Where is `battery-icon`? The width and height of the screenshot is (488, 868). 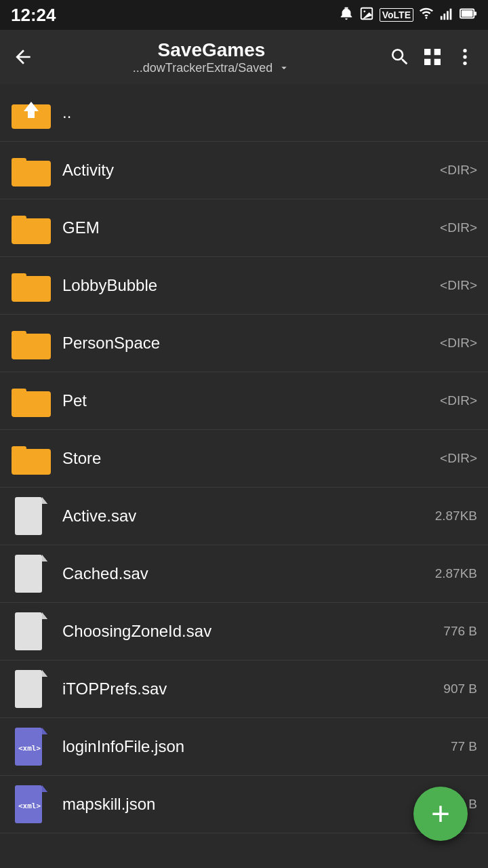 battery-icon is located at coordinates (468, 15).